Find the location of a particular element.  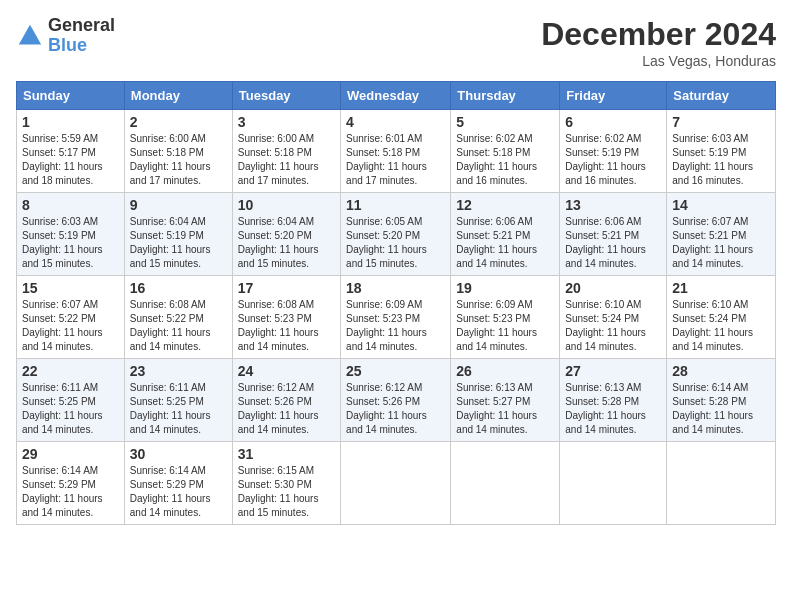

day-number: 18 is located at coordinates (396, 288).